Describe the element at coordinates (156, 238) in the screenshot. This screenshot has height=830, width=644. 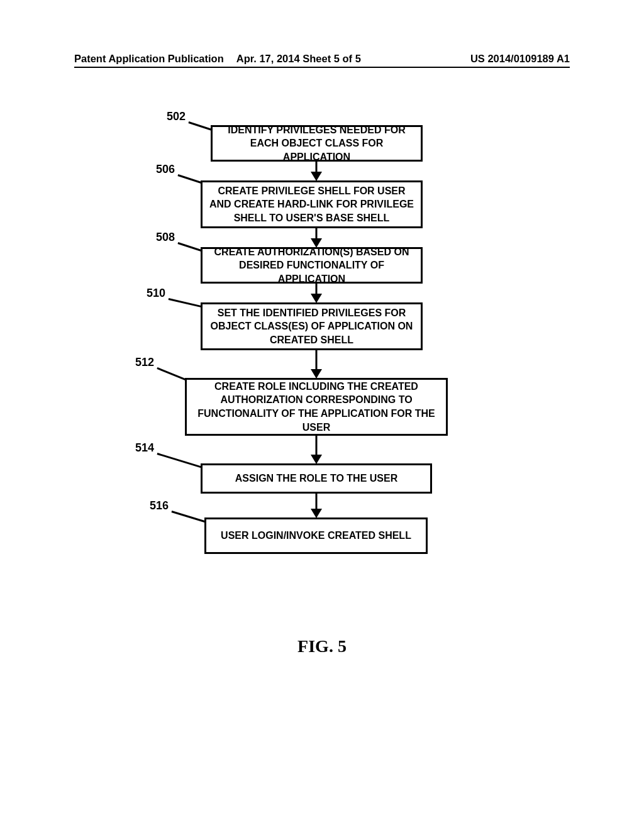
I see `step-number-508: 508` at that location.